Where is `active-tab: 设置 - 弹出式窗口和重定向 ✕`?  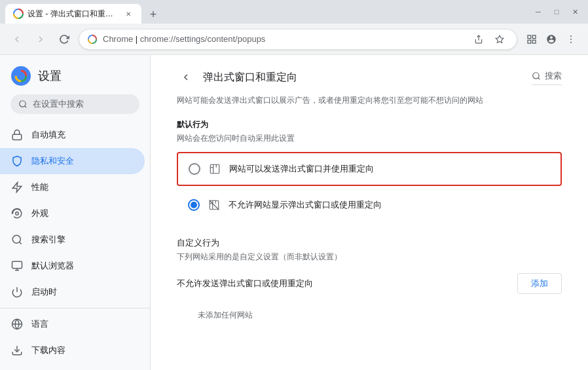
active-tab: 设置 - 弹出式窗口和重定向 ✕ is located at coordinates (73, 14).